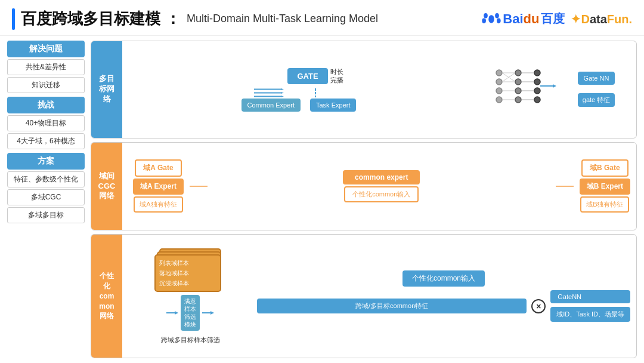 The height and width of the screenshot is (363, 644). Describe the element at coordinates (158, 168) in the screenshot. I see `cgc-domain-a-gate: 域A Gate` at that location.